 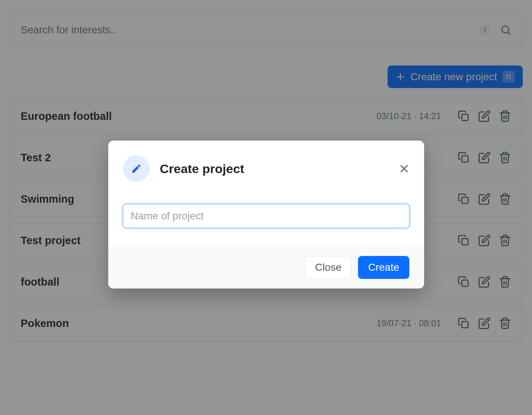 What do you see at coordinates (266, 216) in the screenshot?
I see `project-name-input` at bounding box center [266, 216].